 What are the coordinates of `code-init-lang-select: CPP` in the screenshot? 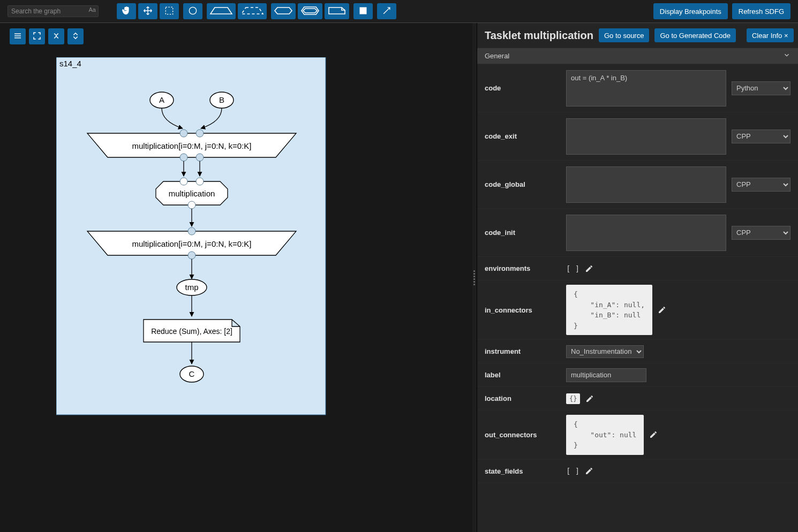 It's located at (761, 233).